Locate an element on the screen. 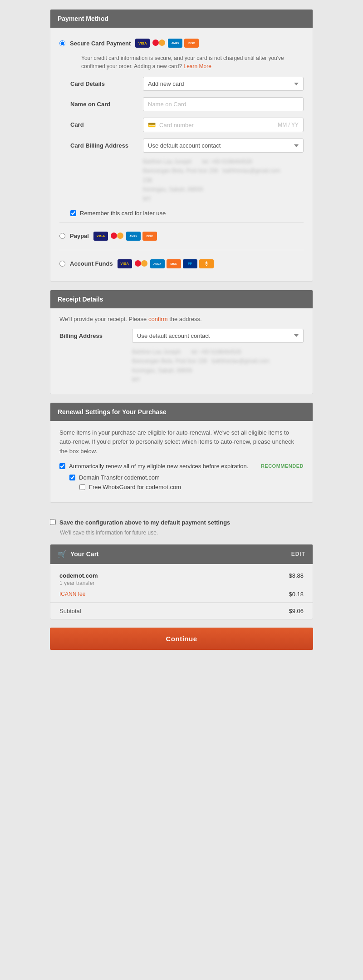 Image resolution: width=363 pixels, height=980 pixels. card-details-select: Add new card is located at coordinates (223, 84).